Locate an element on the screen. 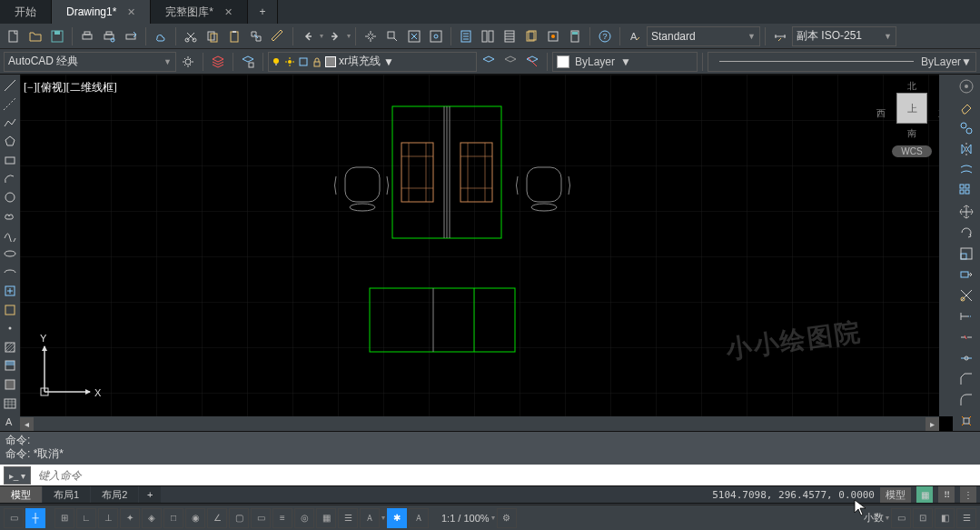 This screenshot has height=530, width=980. ellipse-icon is located at coordinates (10, 254).